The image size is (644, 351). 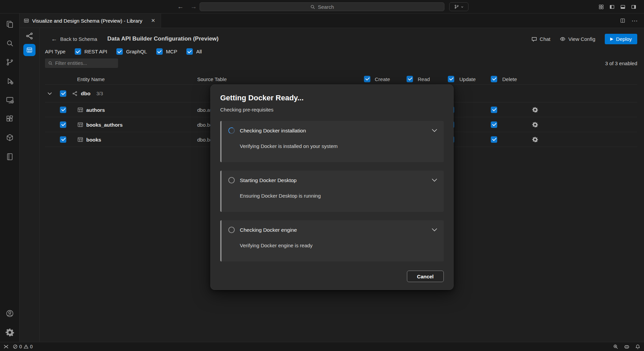 I want to click on step-title: Starting Docker Desktop, so click(x=268, y=180).